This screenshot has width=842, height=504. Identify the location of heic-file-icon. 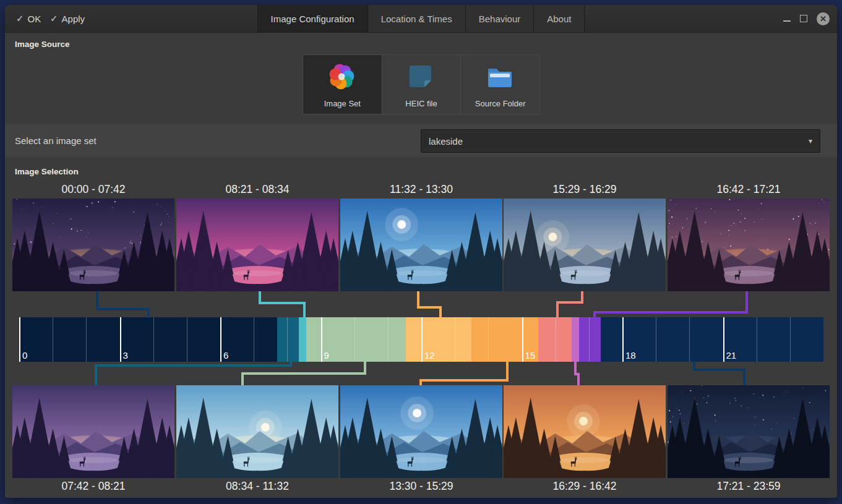
(421, 78).